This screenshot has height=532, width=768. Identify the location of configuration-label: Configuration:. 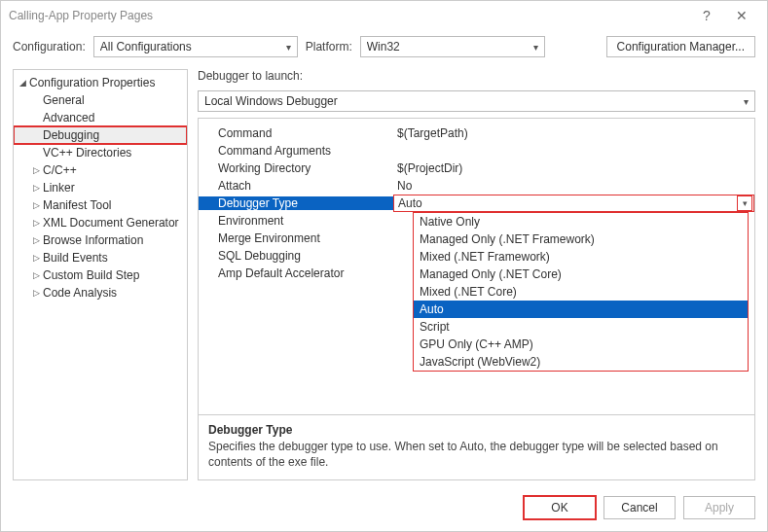
(49, 47).